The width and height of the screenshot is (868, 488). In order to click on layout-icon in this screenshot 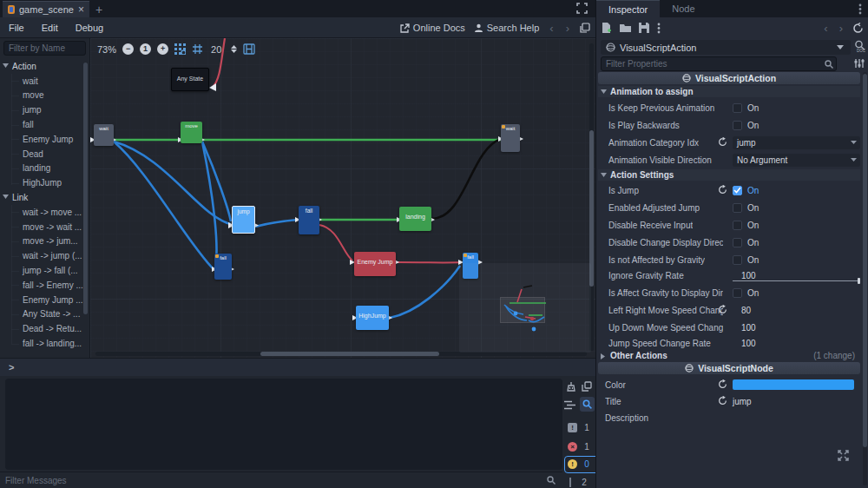, I will do `click(249, 49)`.